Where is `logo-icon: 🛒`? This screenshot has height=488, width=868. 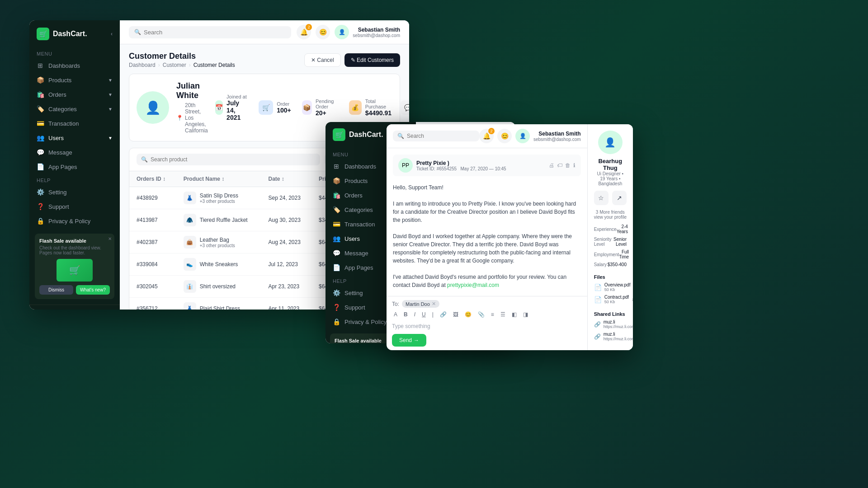 logo-icon: 🛒 is located at coordinates (43, 34).